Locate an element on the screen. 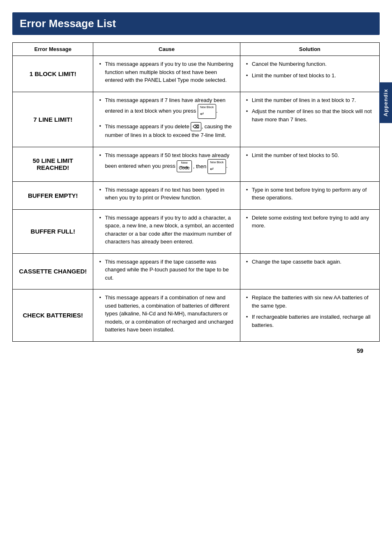  list-item: Limit the number of lines in a text bloc… is located at coordinates (310, 100).